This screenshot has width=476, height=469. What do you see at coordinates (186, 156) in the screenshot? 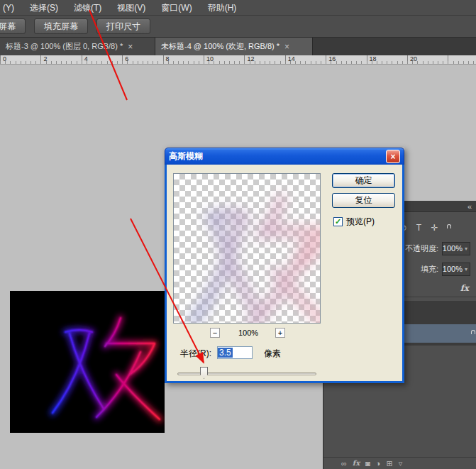
I see `dialog-title: 高斯模糊` at bounding box center [186, 156].